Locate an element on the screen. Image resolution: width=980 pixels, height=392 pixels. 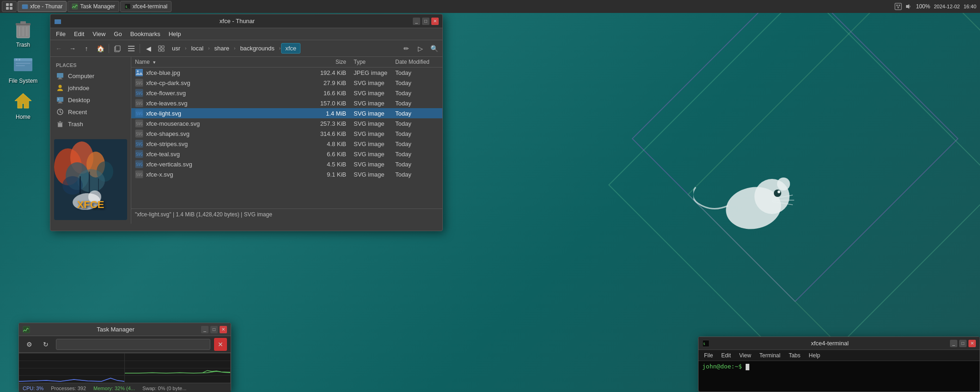
loc-thumb-btn is located at coordinates (161, 49).